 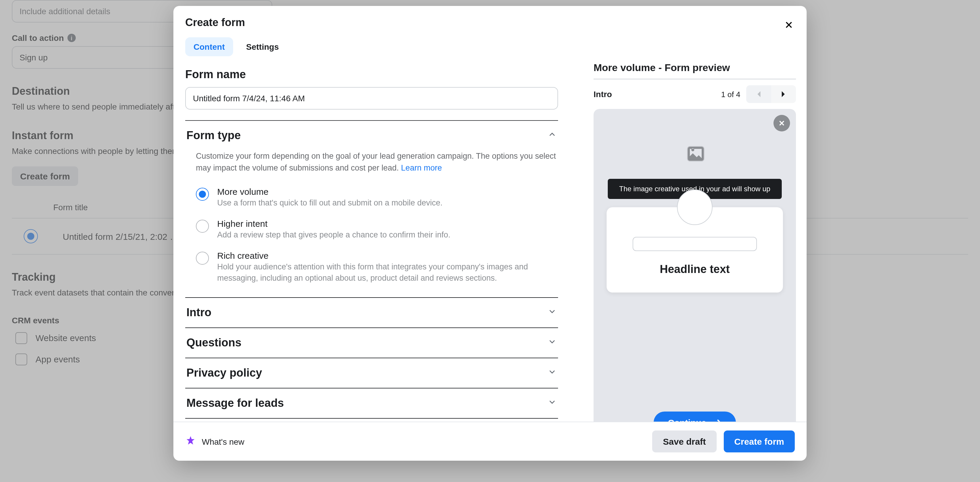 I want to click on form-type-title: Form type, so click(x=214, y=136).